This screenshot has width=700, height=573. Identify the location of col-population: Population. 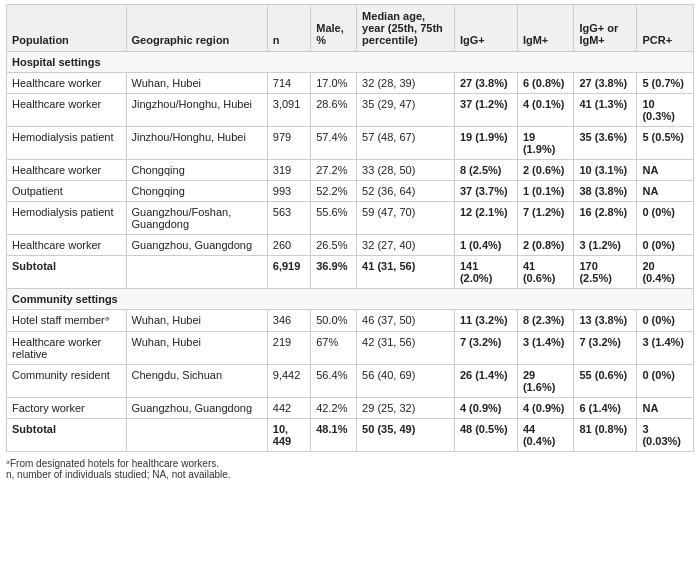
(67, 28).